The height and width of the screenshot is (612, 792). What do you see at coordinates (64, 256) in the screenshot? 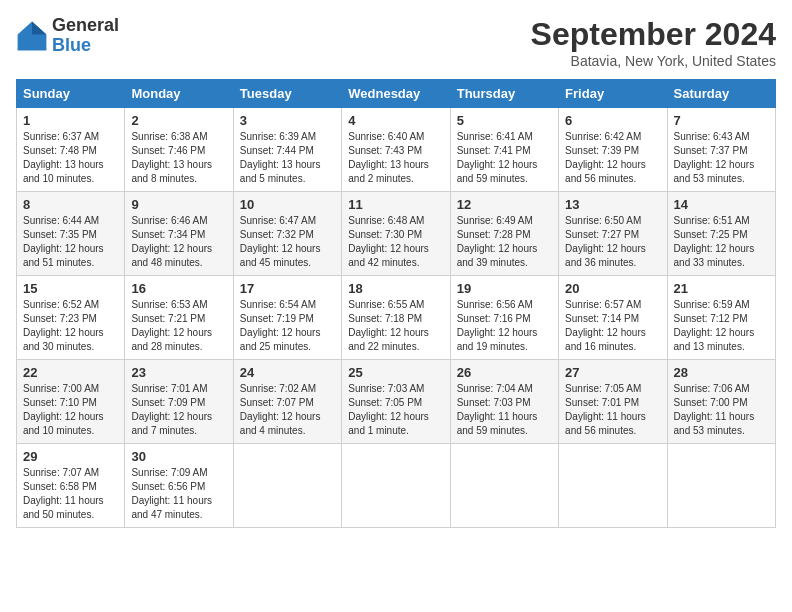
I see `daylight-label: Daylight: 12 hours and 51 minutes.` at bounding box center [64, 256].